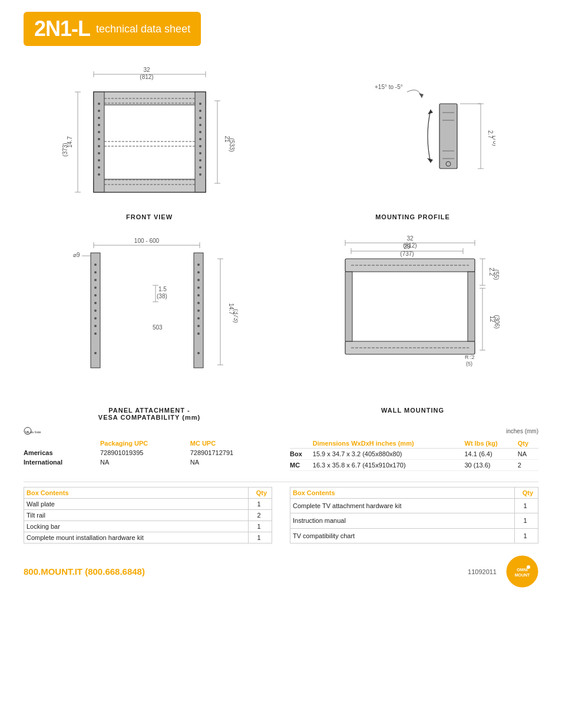  I want to click on panel-attachment-block: ⌀9 100 - 600, so click(150, 324).